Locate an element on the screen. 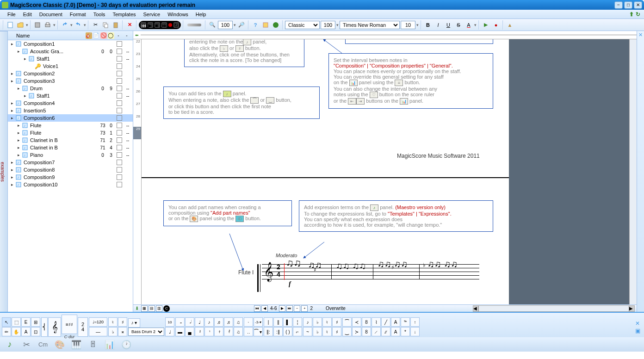  ruler-left-icon: ⬅ is located at coordinates (137, 35).